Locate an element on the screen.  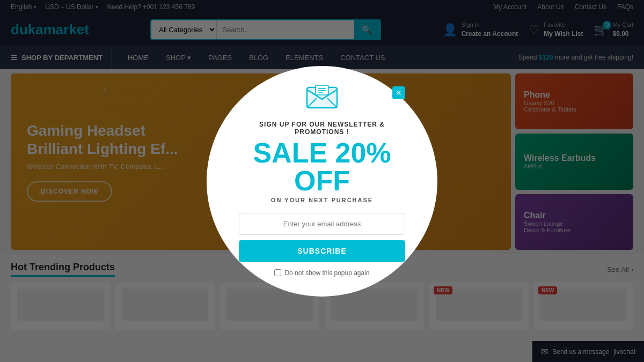
email-input is located at coordinates (322, 224).